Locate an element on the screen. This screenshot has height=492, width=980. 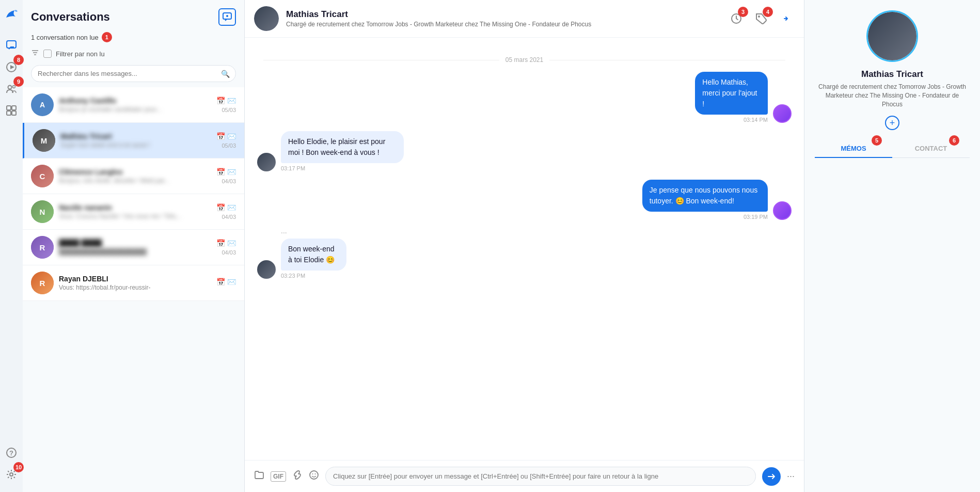
conversation-item-6: R Rayan DJEBLI Vous: https://tobal.fr/po… is located at coordinates (133, 283).